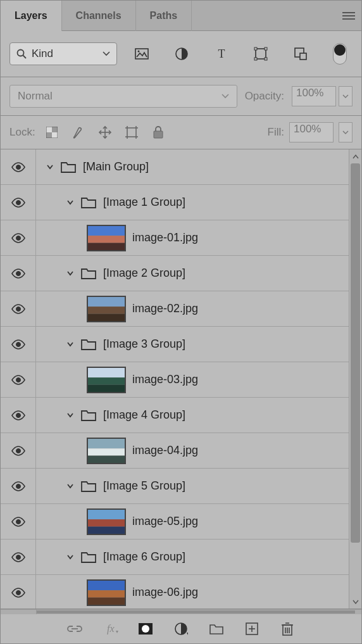 This screenshot has height=644, width=362. Describe the element at coordinates (32, 16) in the screenshot. I see `tab-layers: Layers` at that location.